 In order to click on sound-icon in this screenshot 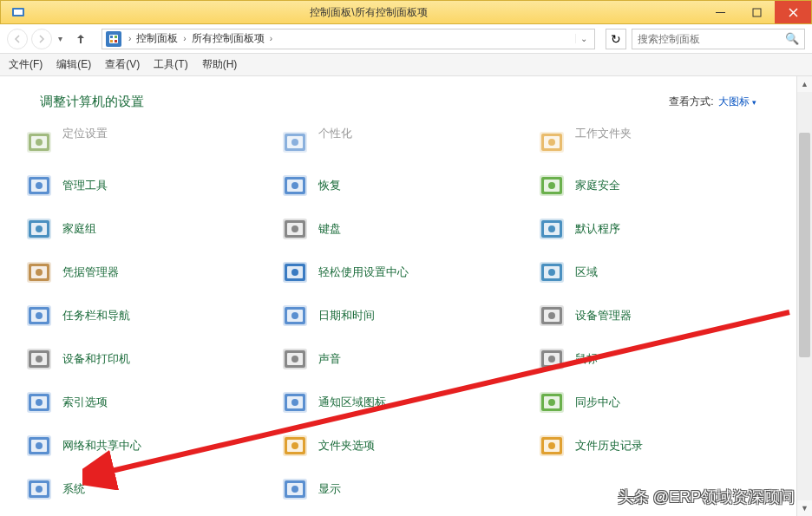, I will do `click(295, 359)`.